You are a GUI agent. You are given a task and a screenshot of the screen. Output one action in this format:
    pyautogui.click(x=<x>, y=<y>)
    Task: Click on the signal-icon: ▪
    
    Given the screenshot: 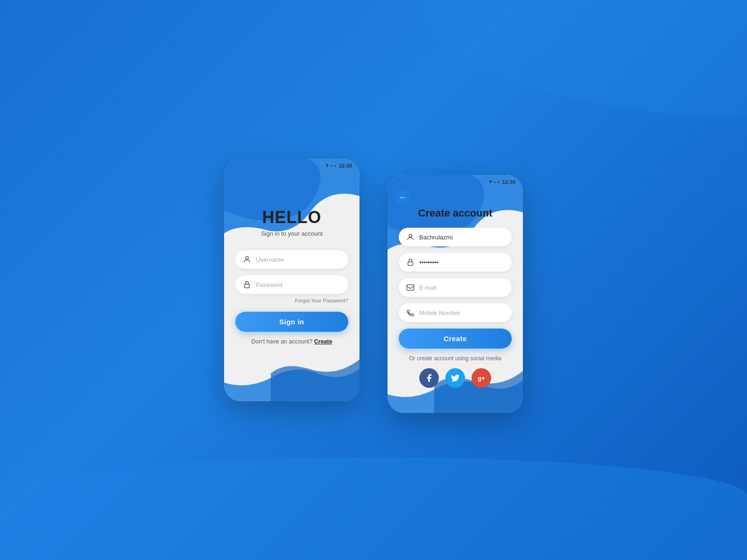 What is the action you would take?
    pyautogui.click(x=331, y=166)
    